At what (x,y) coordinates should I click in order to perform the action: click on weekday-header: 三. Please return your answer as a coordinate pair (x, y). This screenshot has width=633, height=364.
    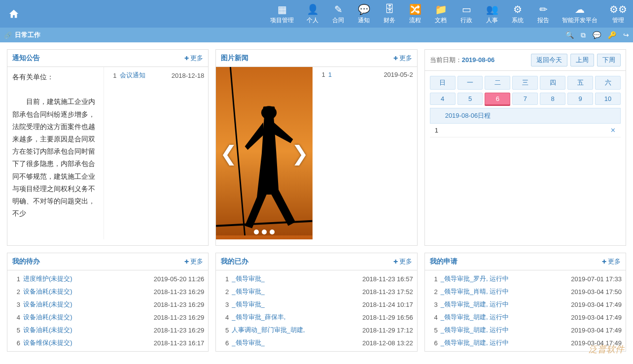
    Looking at the image, I should click on (525, 83).